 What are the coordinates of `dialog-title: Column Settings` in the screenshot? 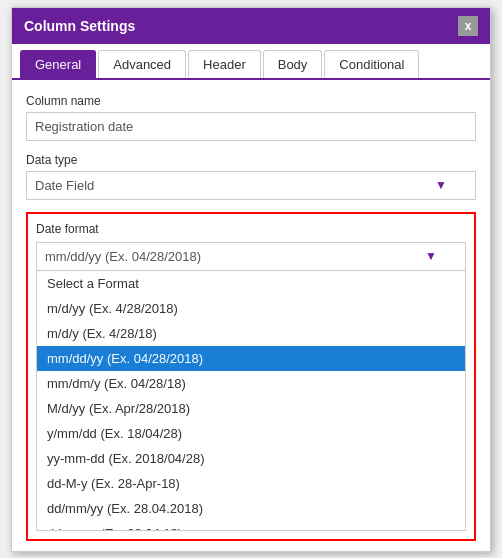 It's located at (80, 26).